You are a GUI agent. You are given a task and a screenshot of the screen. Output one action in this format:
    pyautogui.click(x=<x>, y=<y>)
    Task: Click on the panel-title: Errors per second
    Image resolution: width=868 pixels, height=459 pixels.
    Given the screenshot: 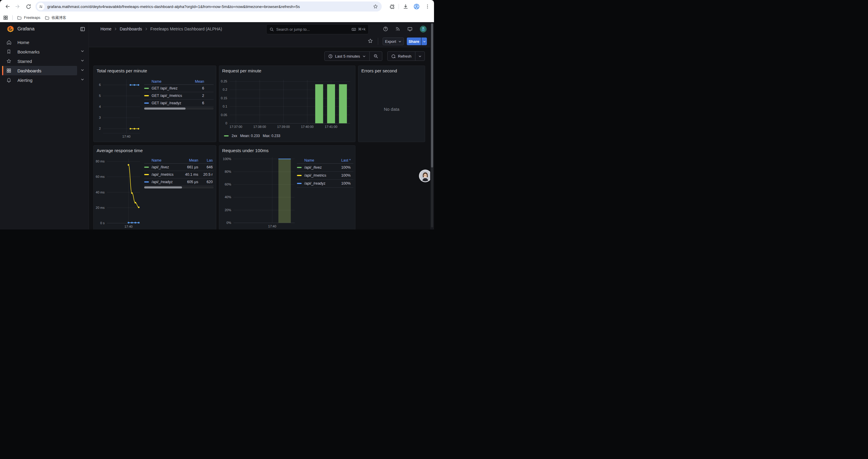 What is the action you would take?
    pyautogui.click(x=379, y=71)
    